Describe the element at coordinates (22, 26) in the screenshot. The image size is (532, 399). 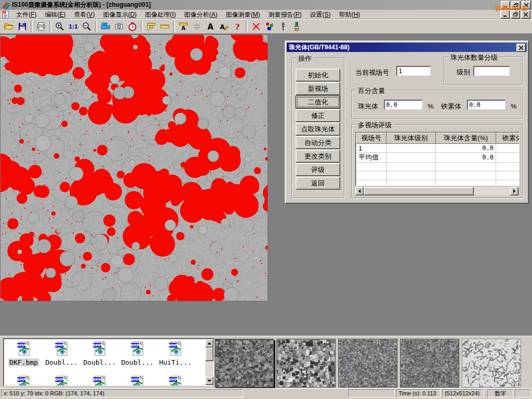
I see `save-button` at that location.